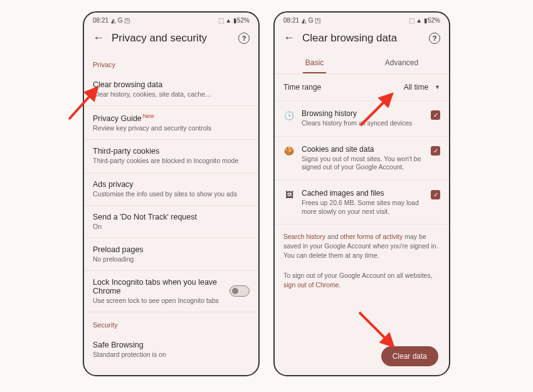 Image resolution: width=533 pixels, height=392 pixels. Describe the element at coordinates (171, 227) in the screenshot. I see `row-sub: On` at that location.